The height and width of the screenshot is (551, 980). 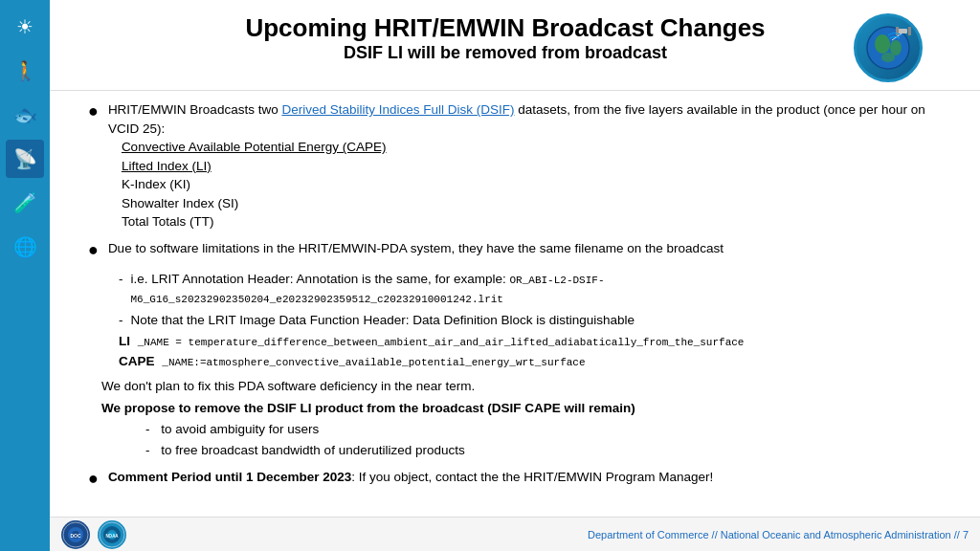 I want to click on doc-logo: DOC, so click(x=76, y=535).